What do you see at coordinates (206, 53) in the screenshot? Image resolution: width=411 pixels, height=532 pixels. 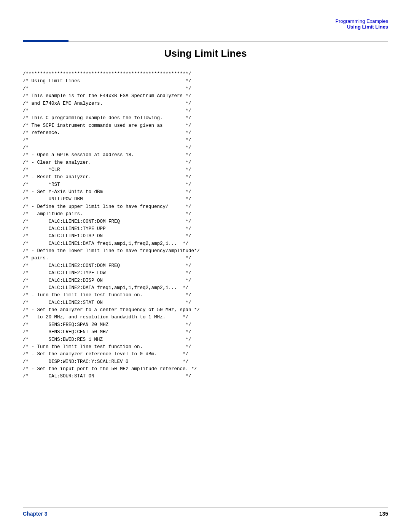 I see `page-title: Using Limit Lines` at bounding box center [206, 53].